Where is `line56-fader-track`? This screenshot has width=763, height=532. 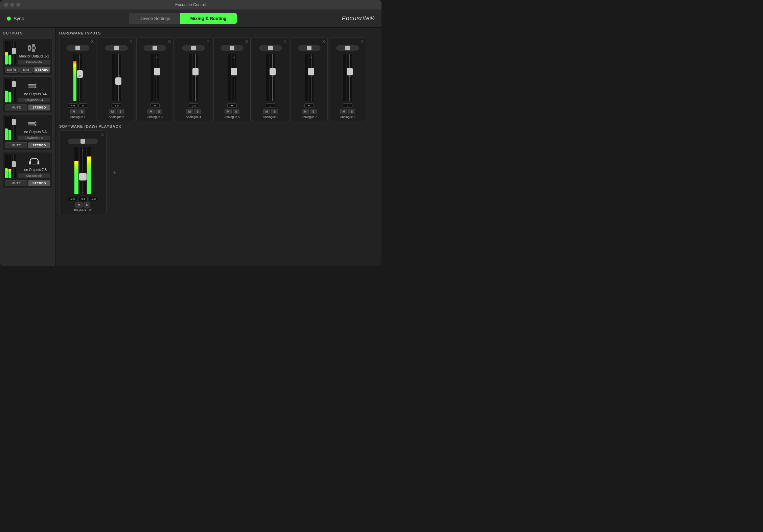 line56-fader-track is located at coordinates (14, 128).